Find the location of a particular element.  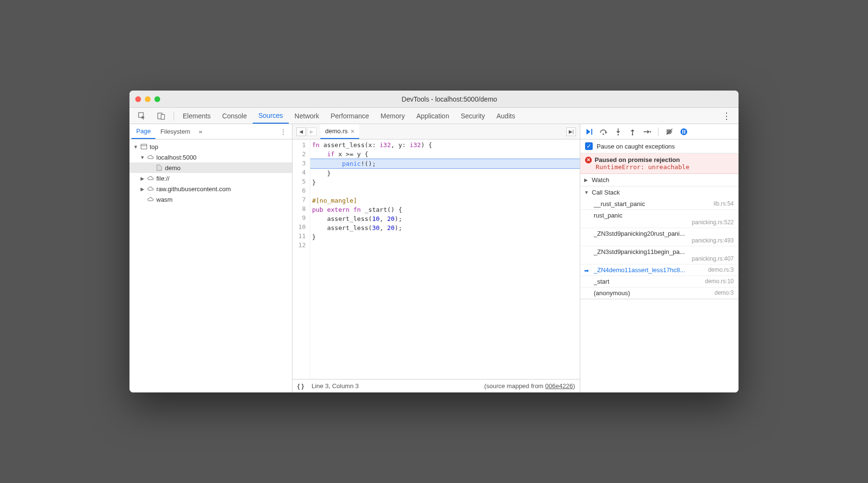

frame-location: demo:3 is located at coordinates (724, 293).